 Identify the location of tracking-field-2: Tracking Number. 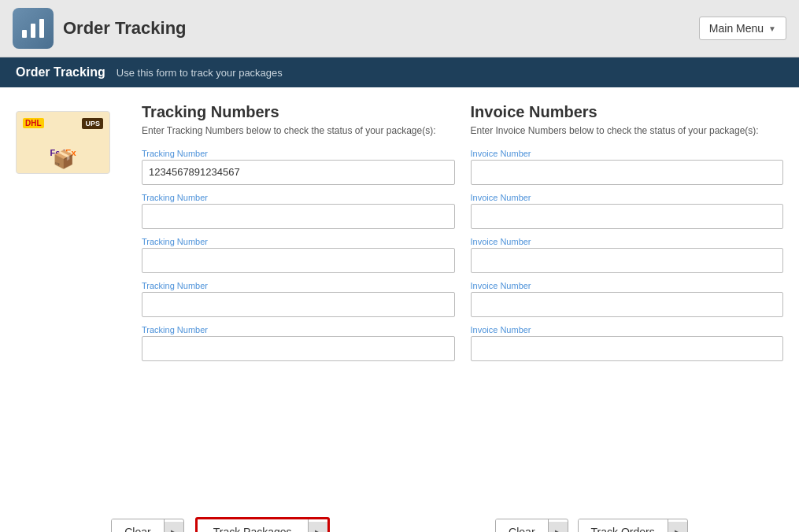
(298, 211).